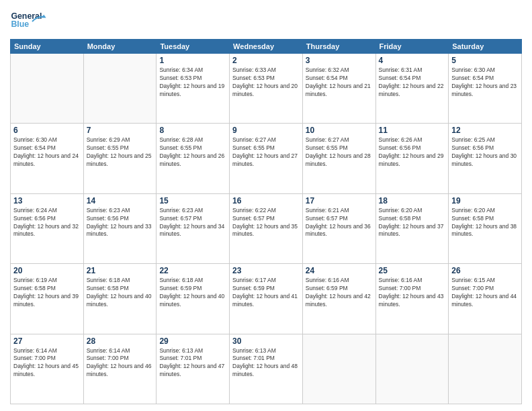 The height and width of the screenshot is (411, 532). Describe the element at coordinates (412, 130) in the screenshot. I see `day-number: 11` at that location.